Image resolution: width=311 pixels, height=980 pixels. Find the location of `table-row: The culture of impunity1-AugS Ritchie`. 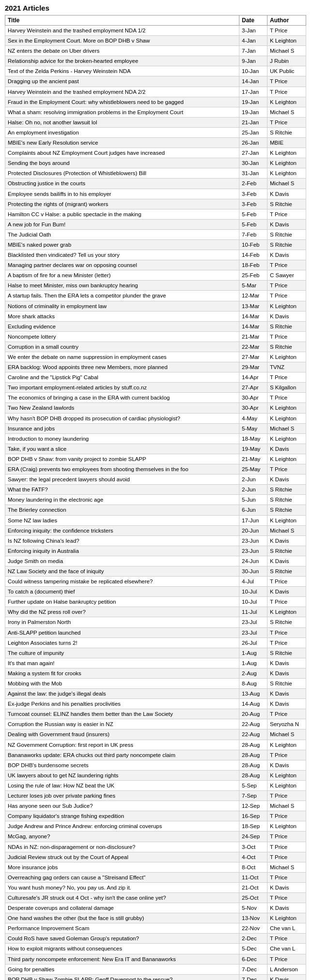

table-row: The culture of impunity1-AugS Ritchie is located at coordinates (156, 653).